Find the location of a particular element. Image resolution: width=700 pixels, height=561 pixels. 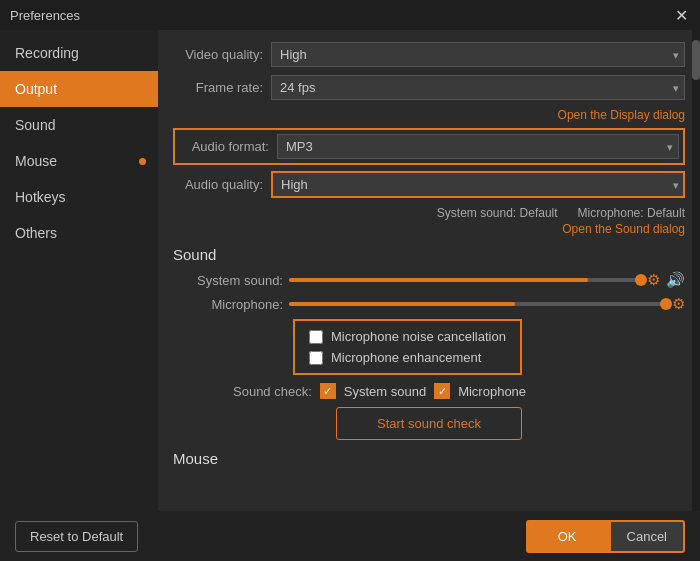

scrollbar-thumb is located at coordinates (696, 60).